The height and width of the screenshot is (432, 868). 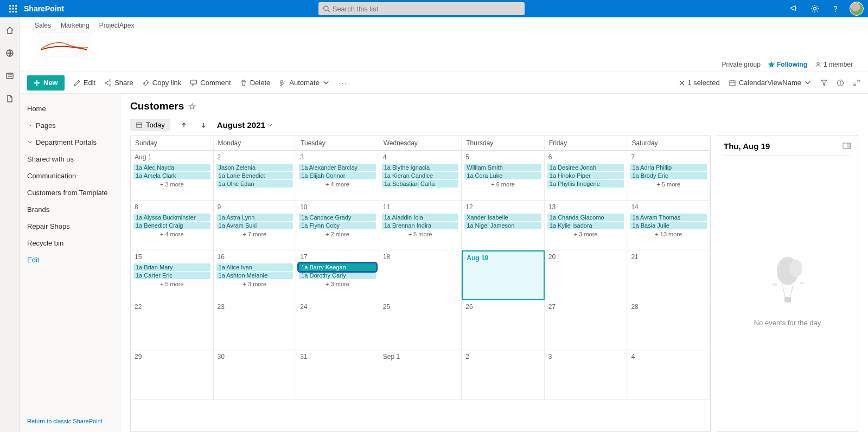 What do you see at coordinates (420, 225) in the screenshot?
I see `calendar-event: 1a Brennan Indira` at bounding box center [420, 225].